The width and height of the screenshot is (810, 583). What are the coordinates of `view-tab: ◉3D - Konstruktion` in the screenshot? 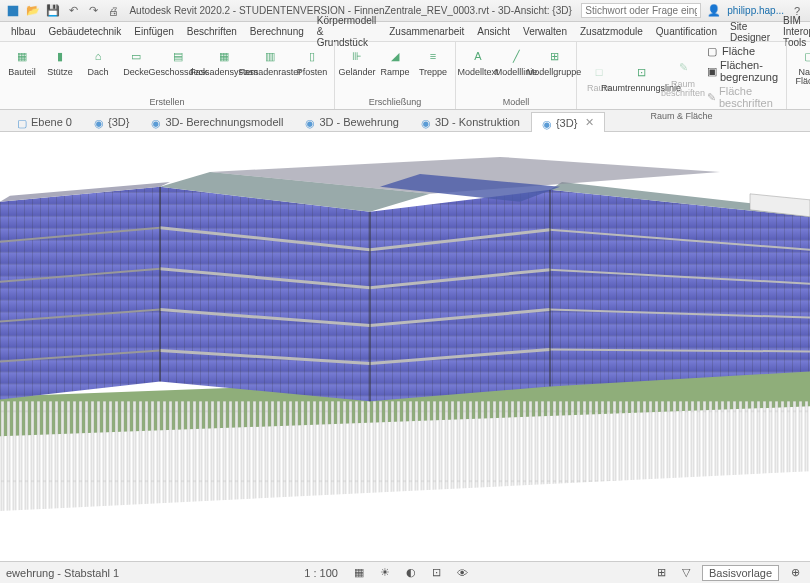 It's located at (470, 122).